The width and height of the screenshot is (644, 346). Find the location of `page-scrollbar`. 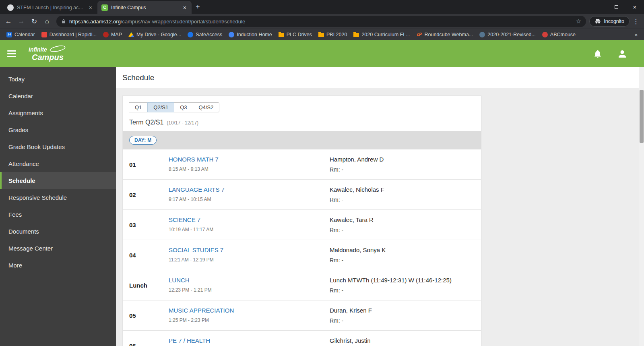

page-scrollbar is located at coordinates (642, 207).